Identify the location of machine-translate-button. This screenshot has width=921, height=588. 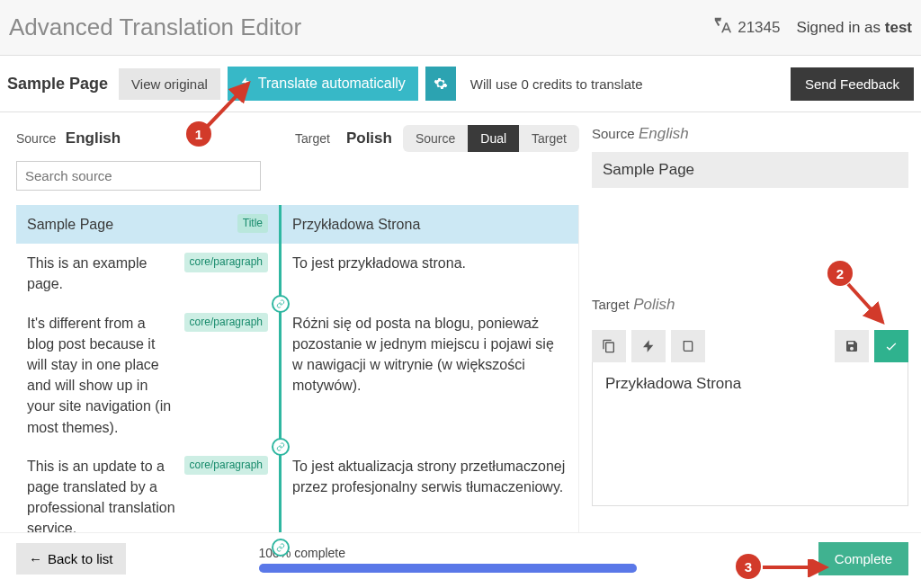
(648, 346).